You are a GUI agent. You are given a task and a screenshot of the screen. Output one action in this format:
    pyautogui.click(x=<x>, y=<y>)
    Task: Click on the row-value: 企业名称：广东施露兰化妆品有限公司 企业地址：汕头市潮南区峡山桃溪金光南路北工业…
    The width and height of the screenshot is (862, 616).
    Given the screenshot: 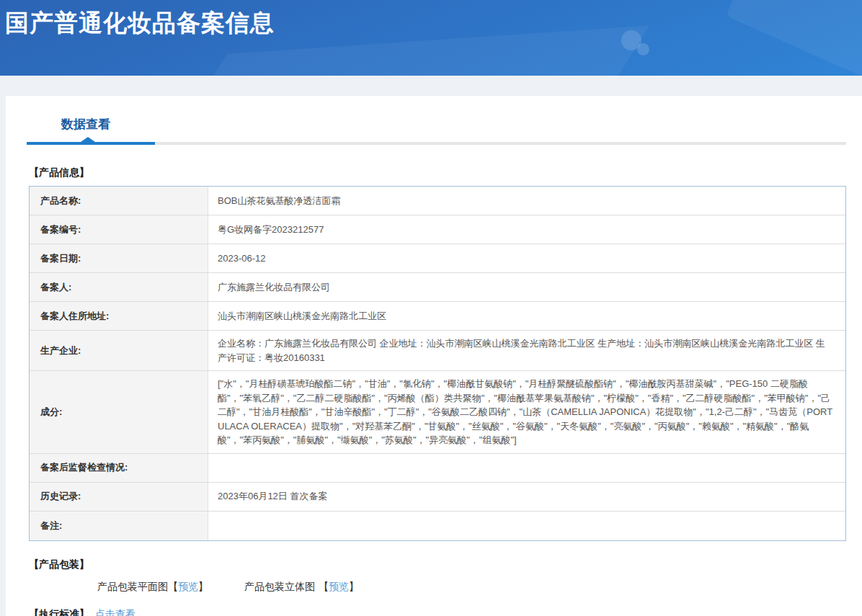 What is the action you would take?
    pyautogui.click(x=527, y=350)
    